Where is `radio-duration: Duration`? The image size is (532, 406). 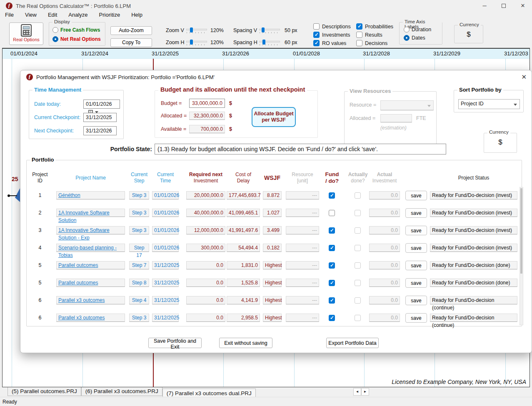 radio-duration: Duration is located at coordinates (417, 30).